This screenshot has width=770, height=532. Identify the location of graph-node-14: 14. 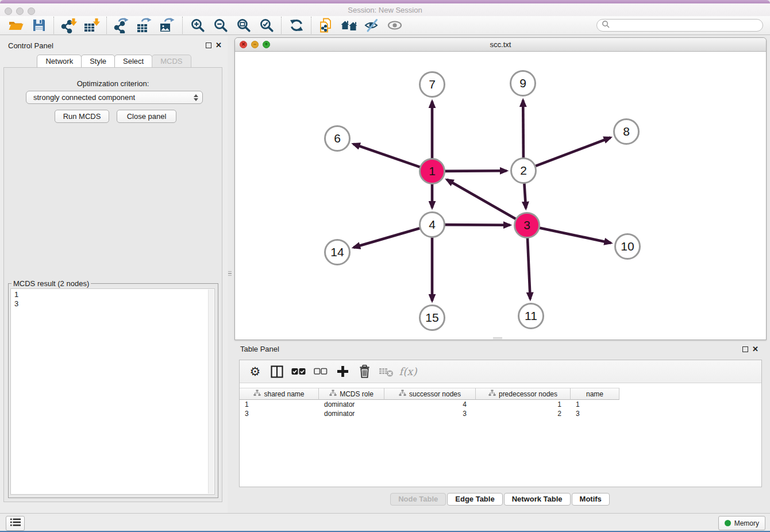
(338, 253).